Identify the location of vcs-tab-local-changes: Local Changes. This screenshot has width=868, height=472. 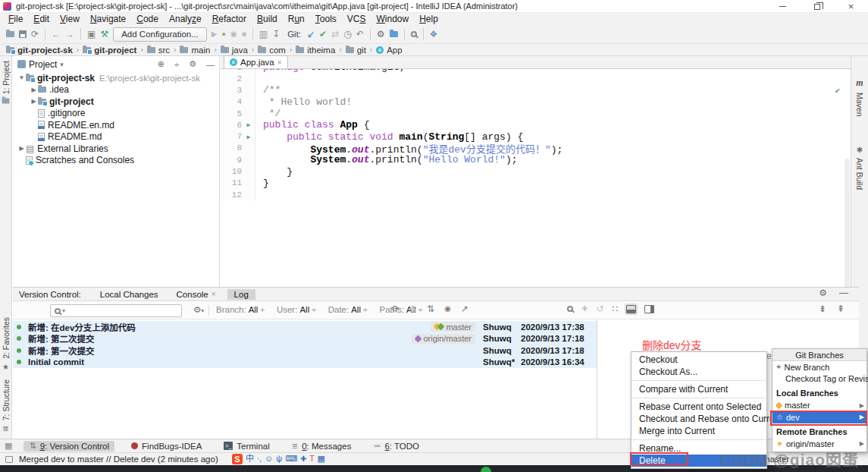
(129, 294).